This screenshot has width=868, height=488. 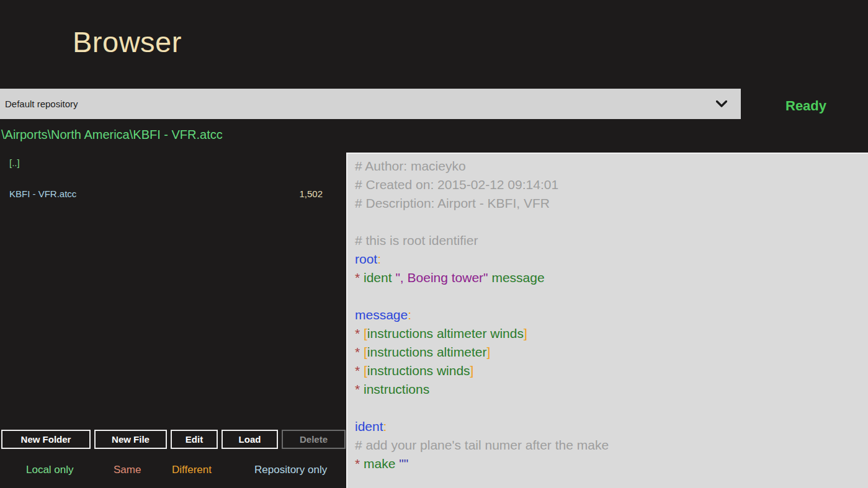 What do you see at coordinates (609, 445) in the screenshot?
I see `code-line: # add your plane's tail numer after the …` at bounding box center [609, 445].